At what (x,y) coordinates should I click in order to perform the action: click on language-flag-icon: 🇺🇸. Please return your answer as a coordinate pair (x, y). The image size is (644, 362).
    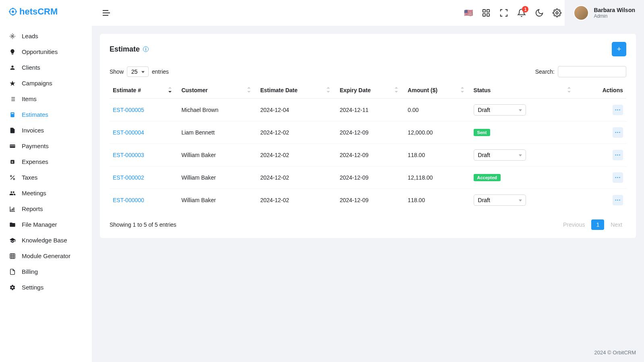
    Looking at the image, I should click on (468, 13).